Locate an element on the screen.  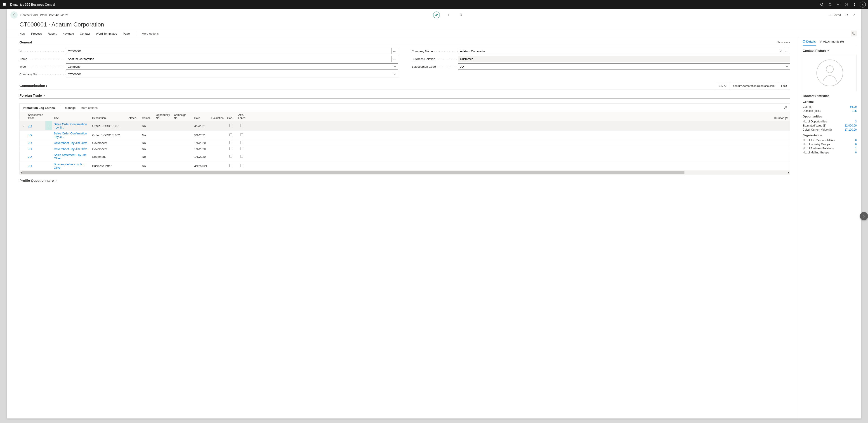
action-more-options: More options is located at coordinates (150, 34).